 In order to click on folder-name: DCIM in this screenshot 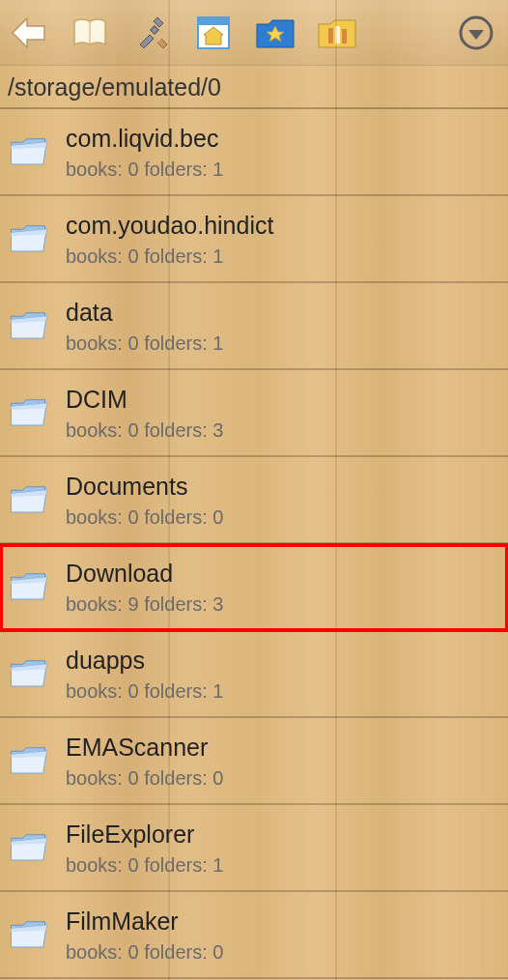, I will do `click(283, 400)`.